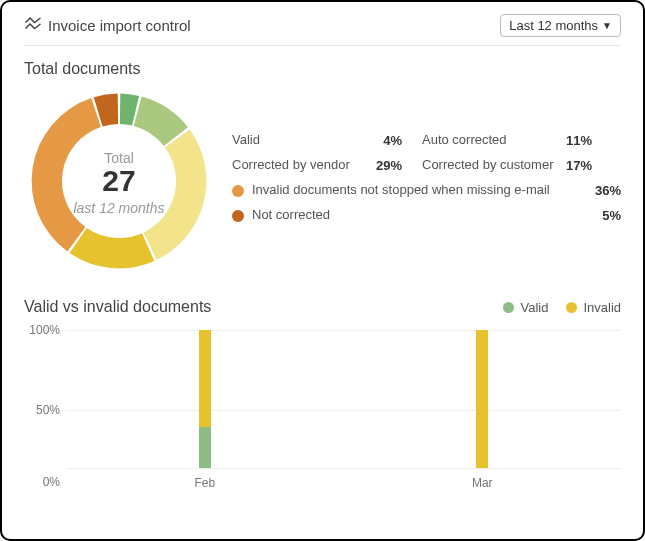 The width and height of the screenshot is (645, 541). Describe the element at coordinates (205, 483) in the screenshot. I see `x-tick: Feb` at that location.